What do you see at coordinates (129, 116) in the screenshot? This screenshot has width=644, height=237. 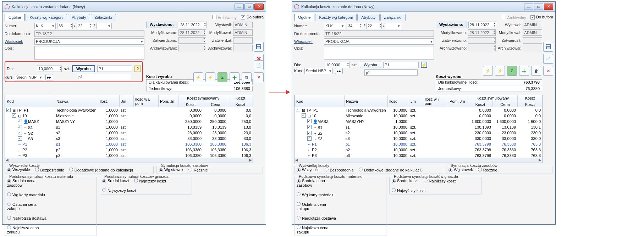 I see `table-row: ⊟ 10 Mieszanie 1,0000 szt. 0,0000 0,0000…` at bounding box center [129, 116].